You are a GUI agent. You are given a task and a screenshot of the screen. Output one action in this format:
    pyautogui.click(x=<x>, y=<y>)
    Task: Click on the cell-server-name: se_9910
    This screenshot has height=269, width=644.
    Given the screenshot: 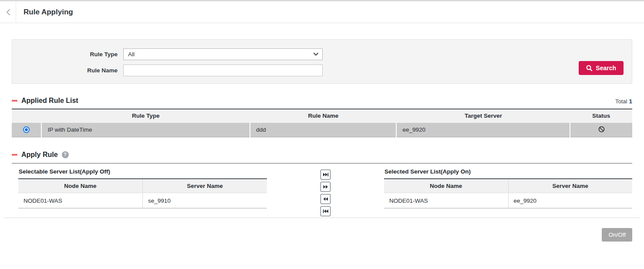 What is the action you would take?
    pyautogui.click(x=205, y=201)
    